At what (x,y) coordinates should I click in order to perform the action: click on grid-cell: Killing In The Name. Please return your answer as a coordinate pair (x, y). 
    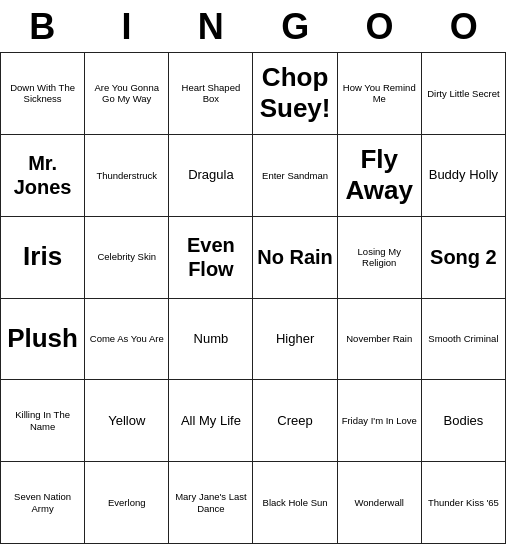
    Looking at the image, I should click on (43, 421).